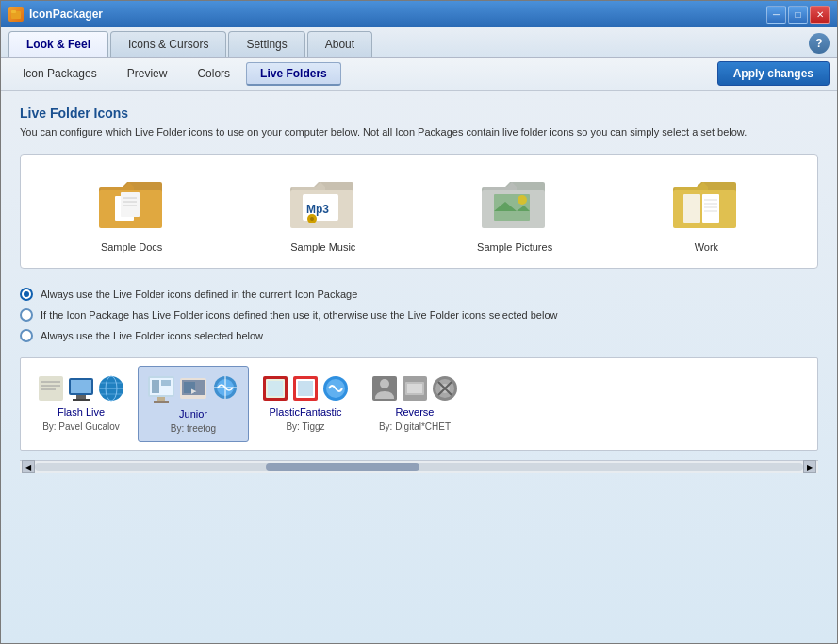 Image resolution: width=838 pixels, height=644 pixels. What do you see at coordinates (419, 315) in the screenshot?
I see `radio-option-2: If the Icon Package has Live Folder icon…` at bounding box center [419, 315].